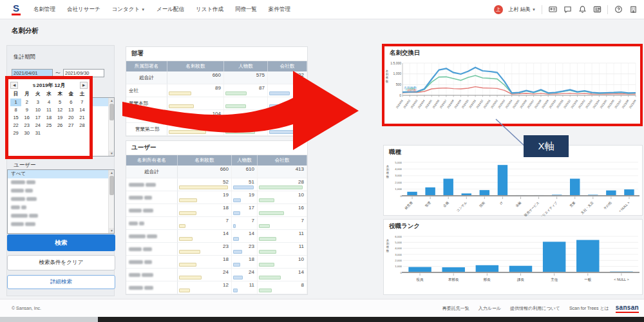 This screenshot has height=322, width=644. I want to click on value-cell: 575, so click(246, 77).